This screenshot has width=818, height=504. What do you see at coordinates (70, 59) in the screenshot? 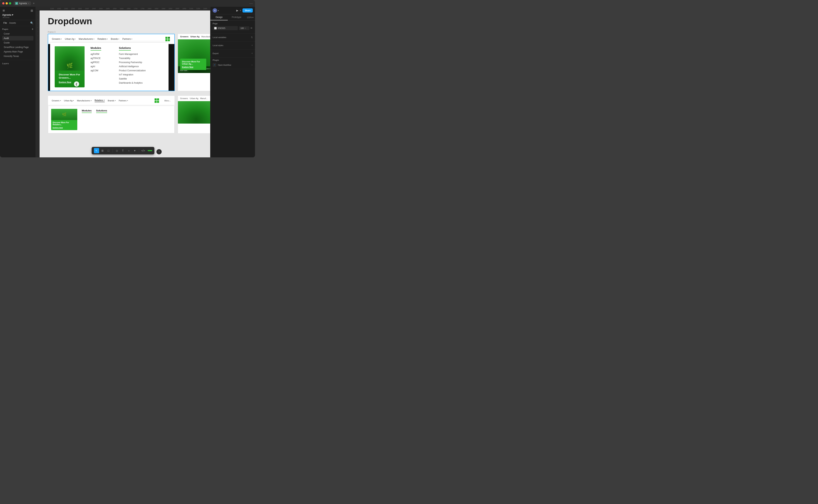
I see `card-image: 🌿` at bounding box center [70, 59].